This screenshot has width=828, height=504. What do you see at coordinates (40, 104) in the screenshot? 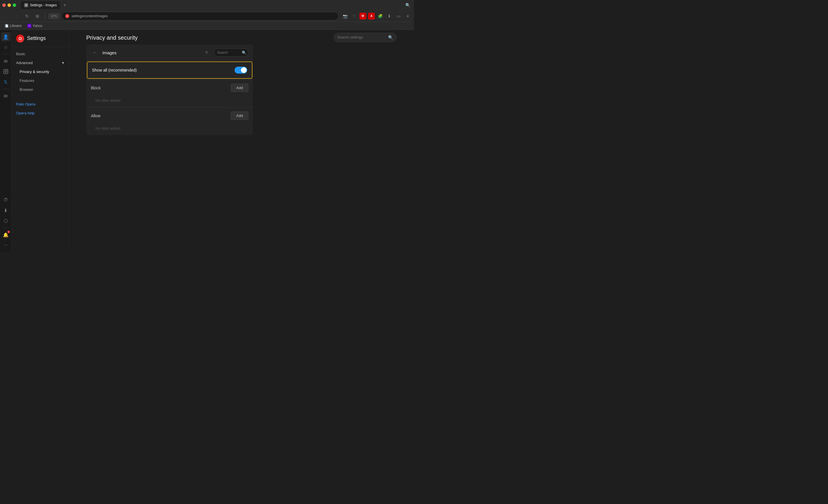
I see `nav-item-rate-opera: Rate Opera` at bounding box center [40, 104].